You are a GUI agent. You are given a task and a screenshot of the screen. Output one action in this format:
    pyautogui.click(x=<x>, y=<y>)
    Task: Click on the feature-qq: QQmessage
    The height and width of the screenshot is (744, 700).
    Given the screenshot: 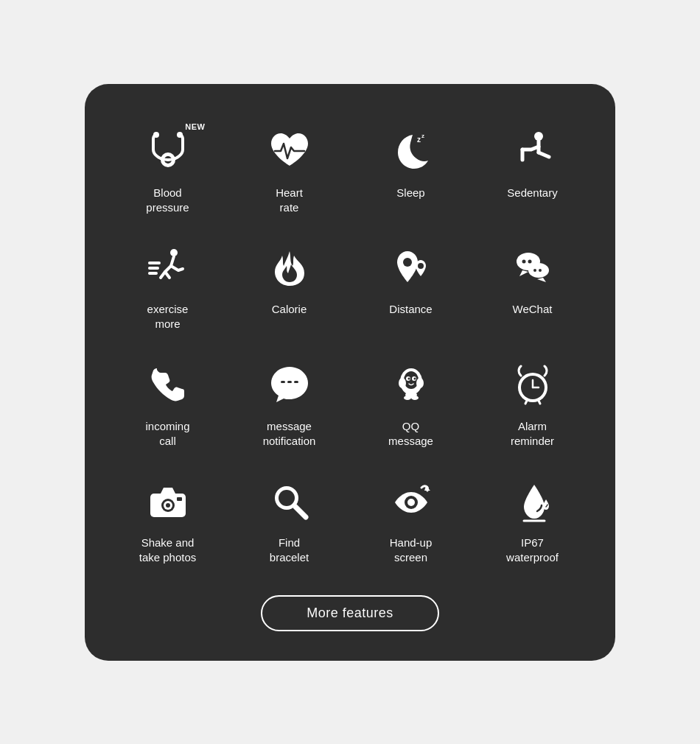 What is the action you would take?
    pyautogui.click(x=411, y=402)
    